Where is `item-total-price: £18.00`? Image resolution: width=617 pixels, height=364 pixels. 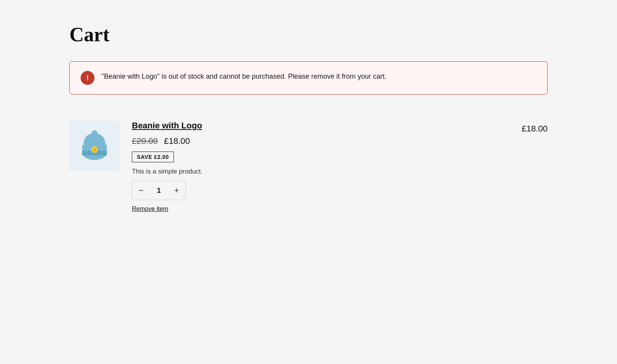 item-total-price: £18.00 is located at coordinates (534, 127).